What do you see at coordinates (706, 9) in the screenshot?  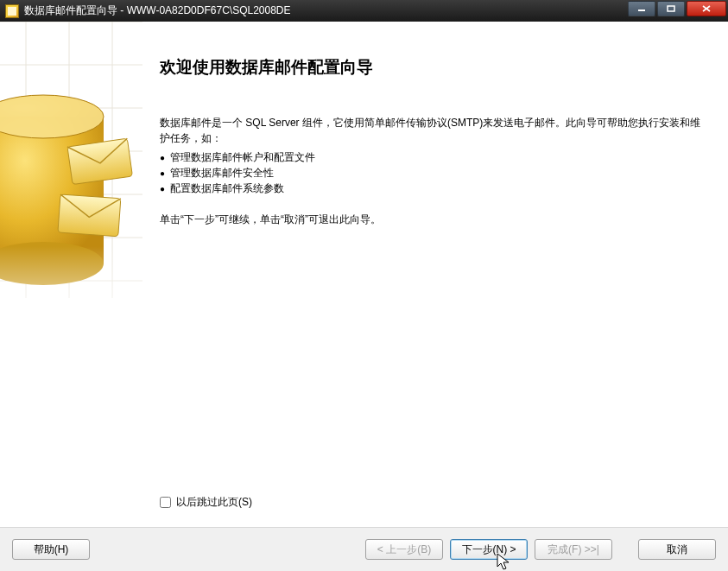 I see `close-button` at bounding box center [706, 9].